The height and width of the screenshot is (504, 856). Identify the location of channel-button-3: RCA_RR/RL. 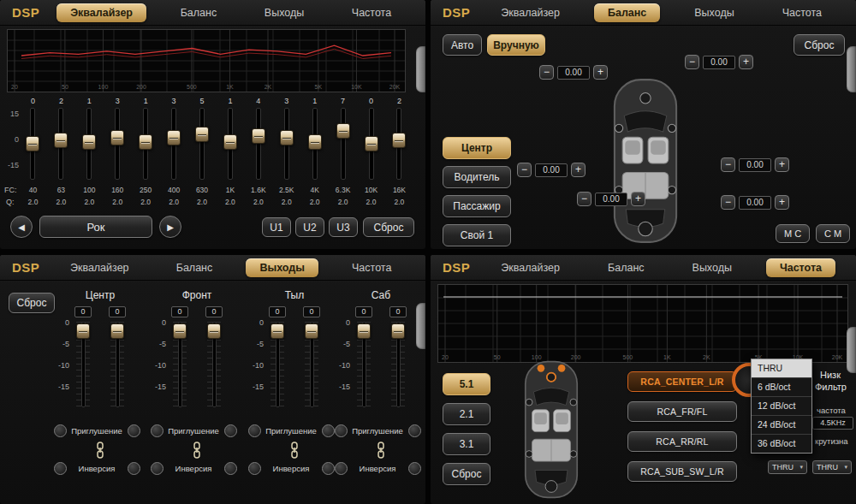
(682, 442).